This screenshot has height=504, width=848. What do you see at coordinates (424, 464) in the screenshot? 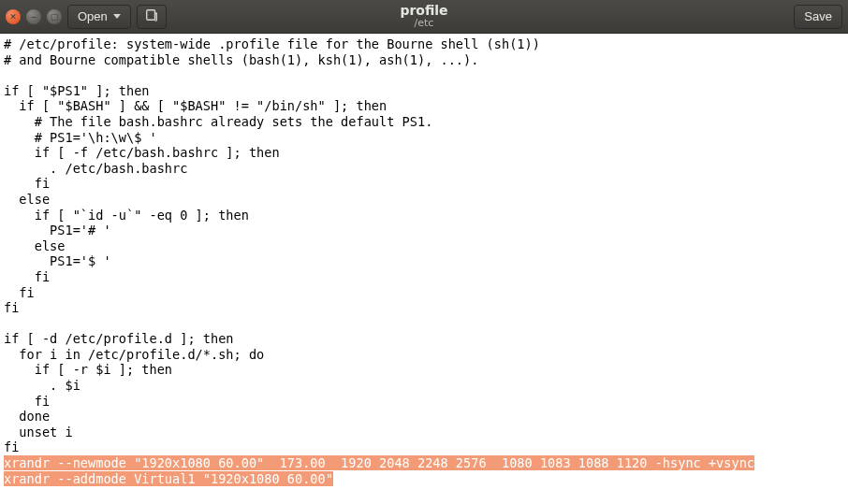
I see `code-line-highlighted: xrandr --newmode "1920x1080_60.00" 173.0…` at bounding box center [424, 464].